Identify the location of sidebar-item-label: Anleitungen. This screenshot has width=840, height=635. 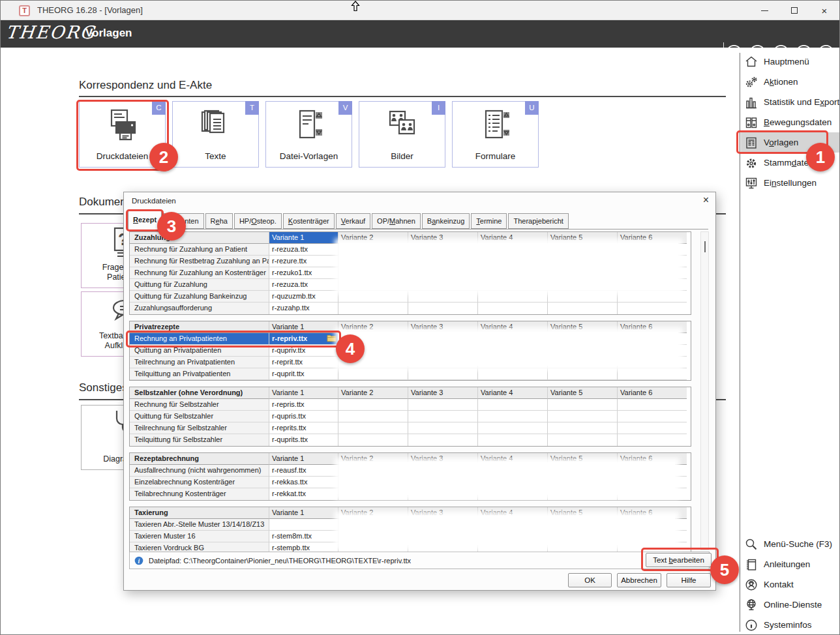
(787, 565).